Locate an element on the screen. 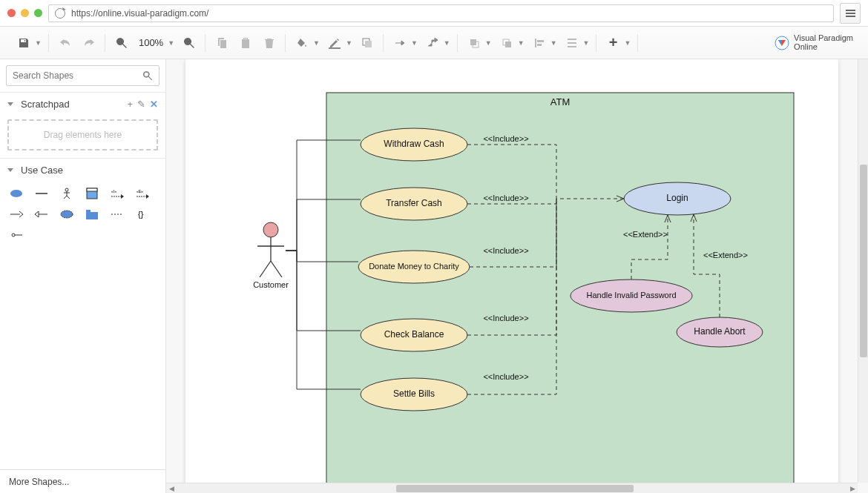 Image resolution: width=868 pixels, height=493 pixels. palette-dashline-shape is located at coordinates (117, 214).